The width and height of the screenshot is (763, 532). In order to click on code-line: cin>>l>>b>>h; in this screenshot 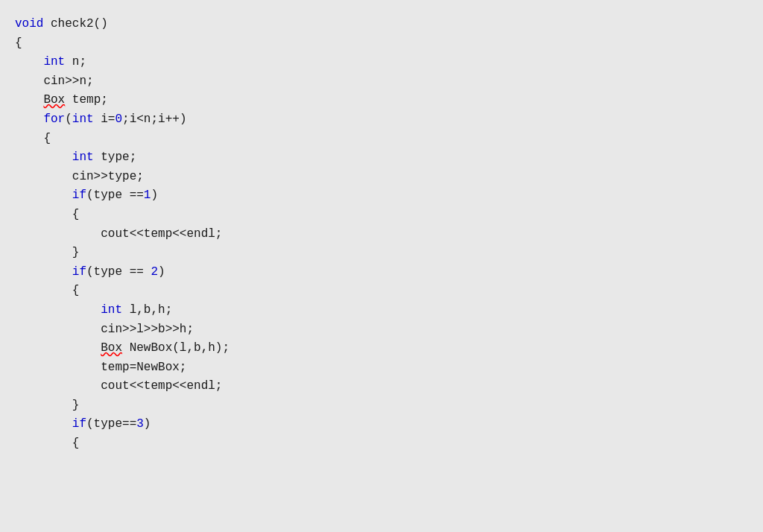, I will do `click(382, 330)`.